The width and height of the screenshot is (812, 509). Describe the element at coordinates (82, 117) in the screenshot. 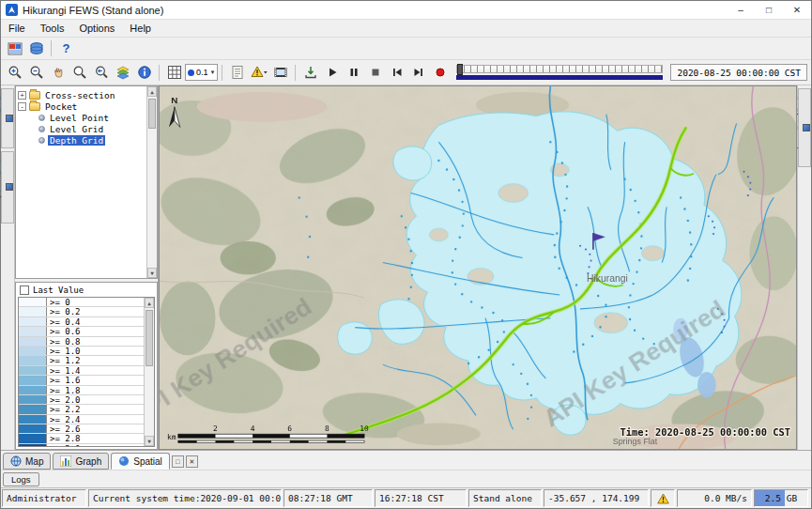

I see `tree-node-level-point: Level Point` at that location.